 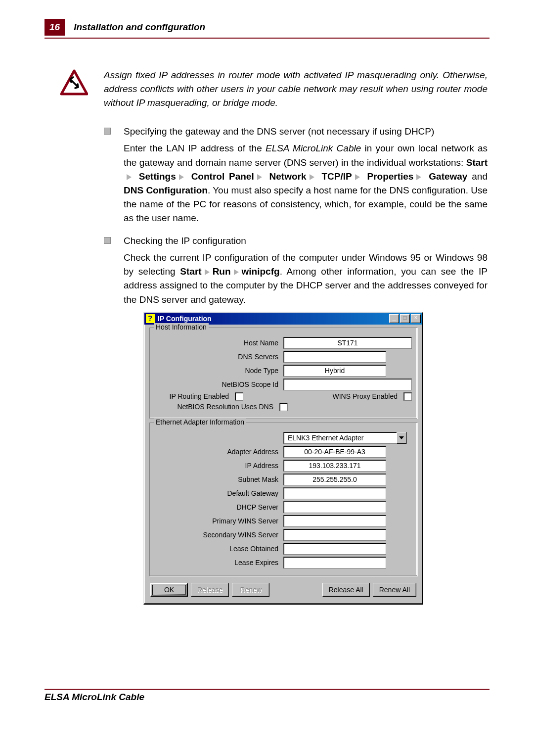 I want to click on netbios-resolution-label: NetBIOS Resolution Uses DNS, so click(x=216, y=407).